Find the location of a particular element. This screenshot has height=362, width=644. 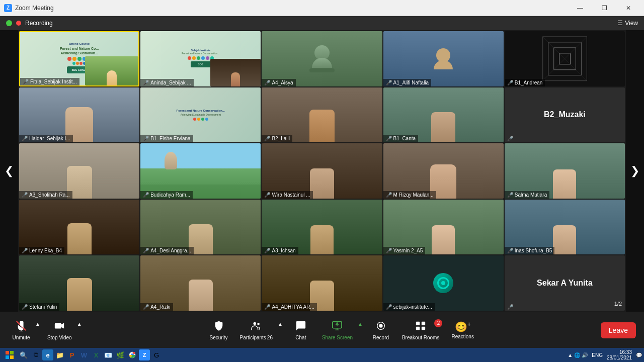

participant-name: 🎤 Fitria_Sebijak Instit... is located at coordinates (50, 81).